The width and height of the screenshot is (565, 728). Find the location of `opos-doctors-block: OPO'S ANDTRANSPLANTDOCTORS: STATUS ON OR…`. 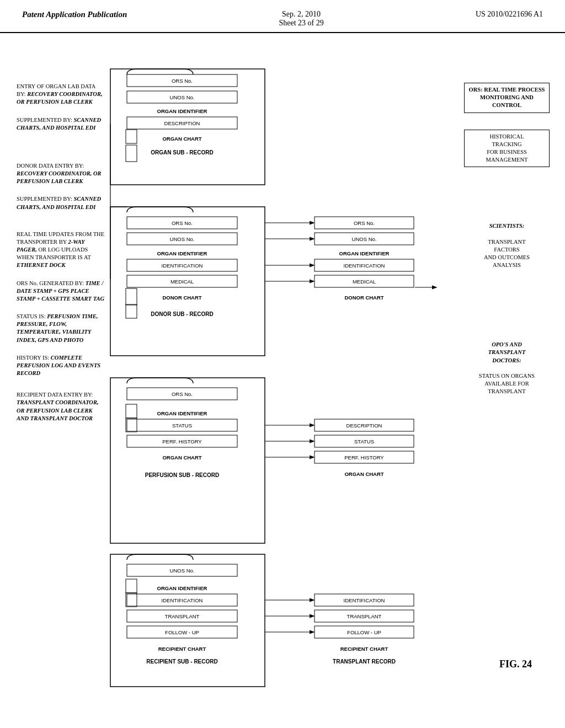

opos-doctors-block: OPO'S ANDTRANSPLANTDOCTORS: STATUS ON OR… is located at coordinates (507, 368).